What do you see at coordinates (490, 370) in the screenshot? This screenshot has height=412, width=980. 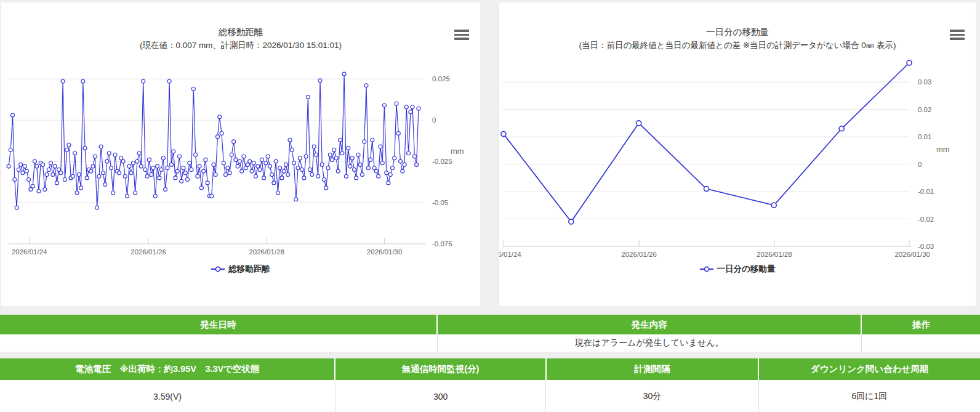 I see `status-table-header-row: 電池電圧 ※出荷時：約3.95V 3.3Vで空状態 無通信時間監視(分) 計測間…` at bounding box center [490, 370].